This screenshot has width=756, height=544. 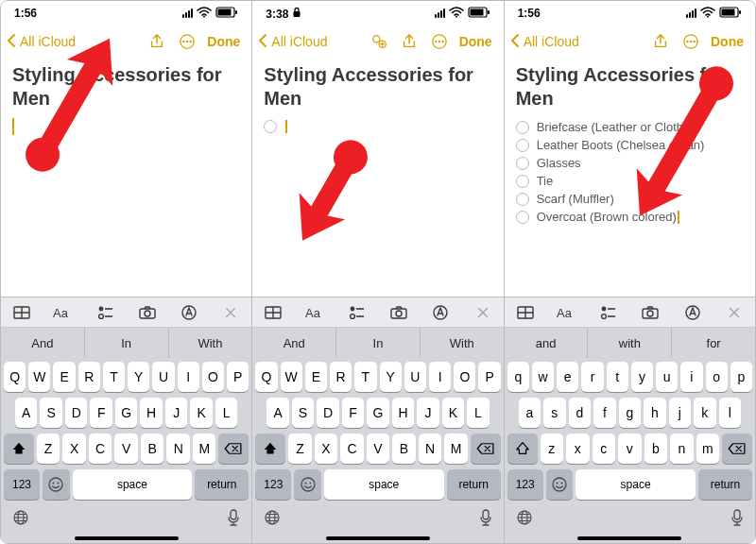 What do you see at coordinates (741, 377) in the screenshot?
I see `key-p: p` at bounding box center [741, 377].